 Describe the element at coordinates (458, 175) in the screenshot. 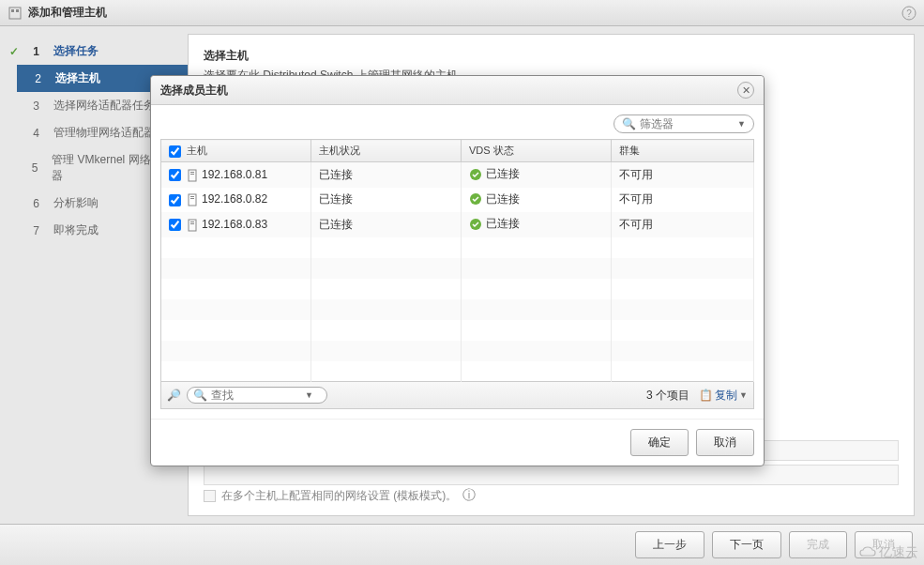

I see `table-row: 192.168.0.81已连接 已连接不可用` at that location.